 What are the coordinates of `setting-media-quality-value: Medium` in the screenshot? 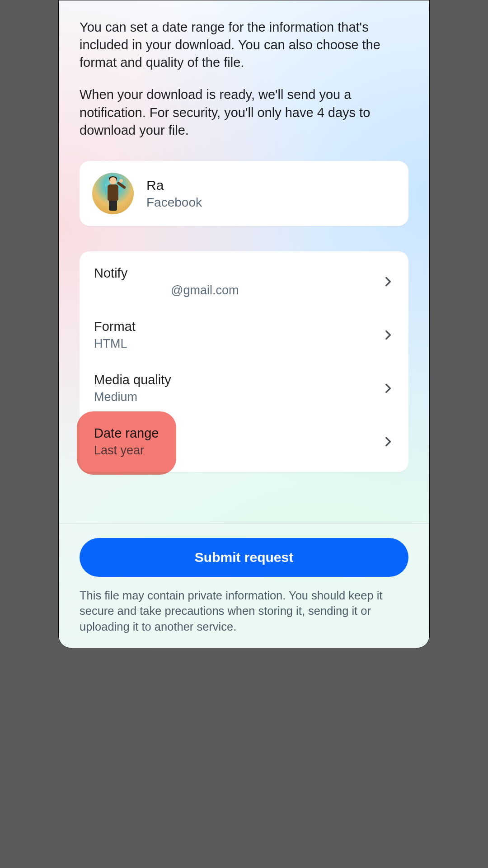 It's located at (133, 397).